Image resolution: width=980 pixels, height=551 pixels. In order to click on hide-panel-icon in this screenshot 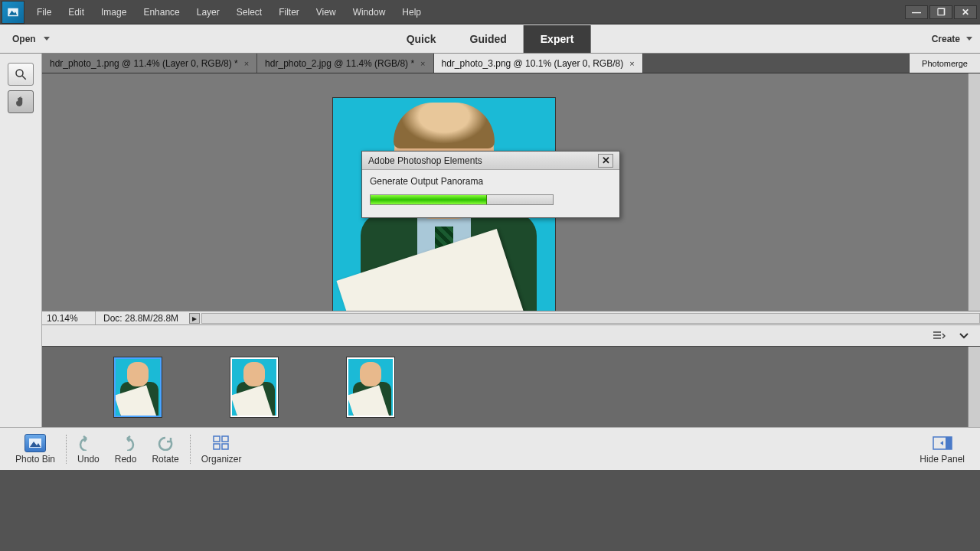, I will do `click(942, 443)`.